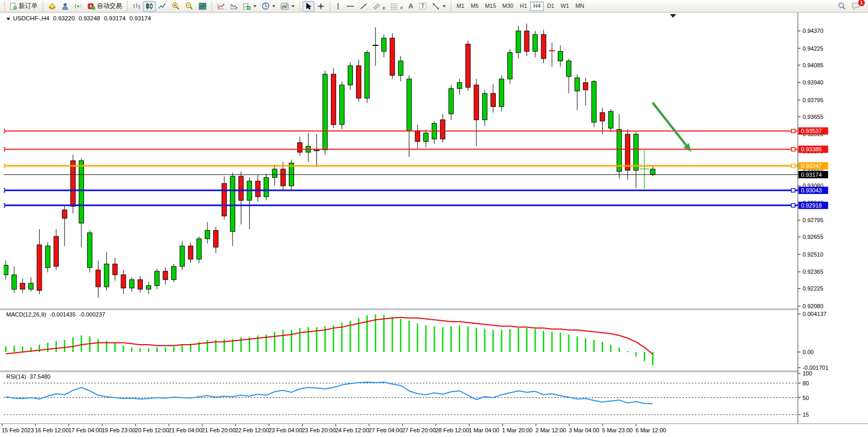 The width and height of the screenshot is (868, 437). What do you see at coordinates (423, 6) in the screenshot?
I see `label-icon: T` at bounding box center [423, 6].